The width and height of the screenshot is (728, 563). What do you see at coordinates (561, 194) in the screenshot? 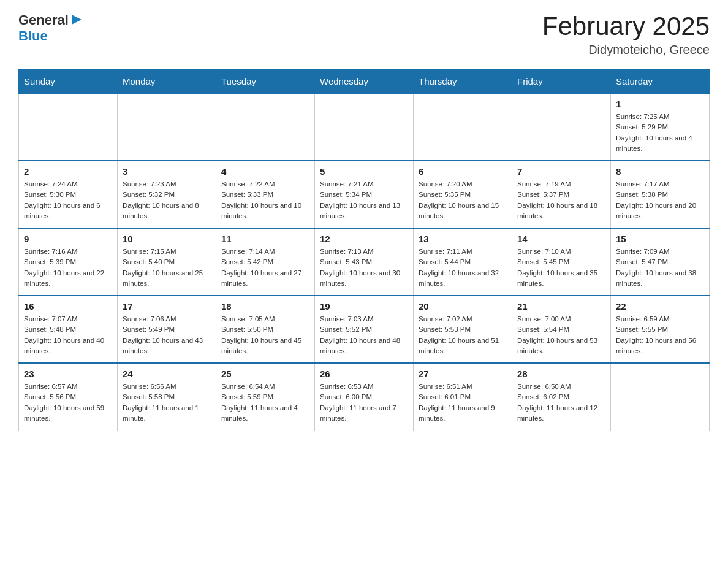
I see `calendar-cell: 7Sunrise: 7:19 AM Sunset: 5:37 PM Daylig…` at bounding box center [561, 194].